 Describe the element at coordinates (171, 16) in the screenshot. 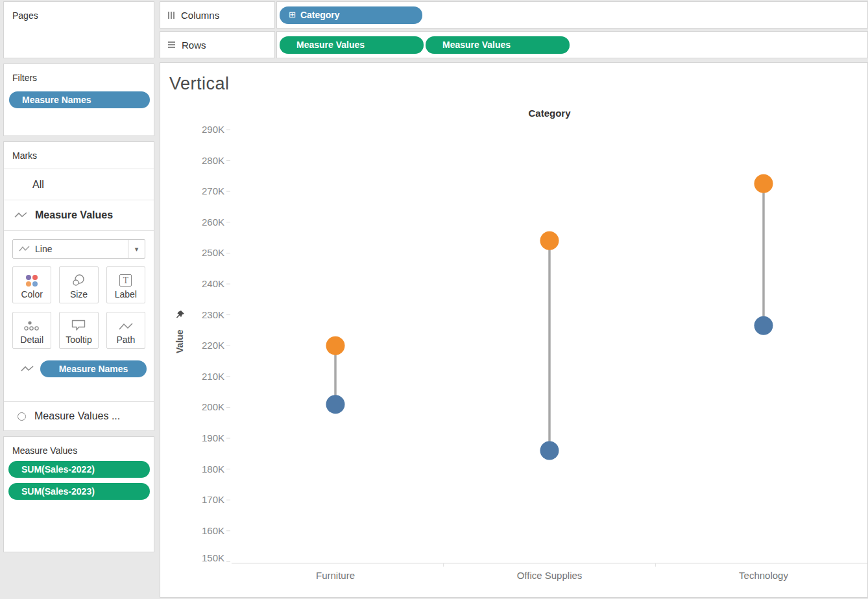

I see `columns-icon` at that location.